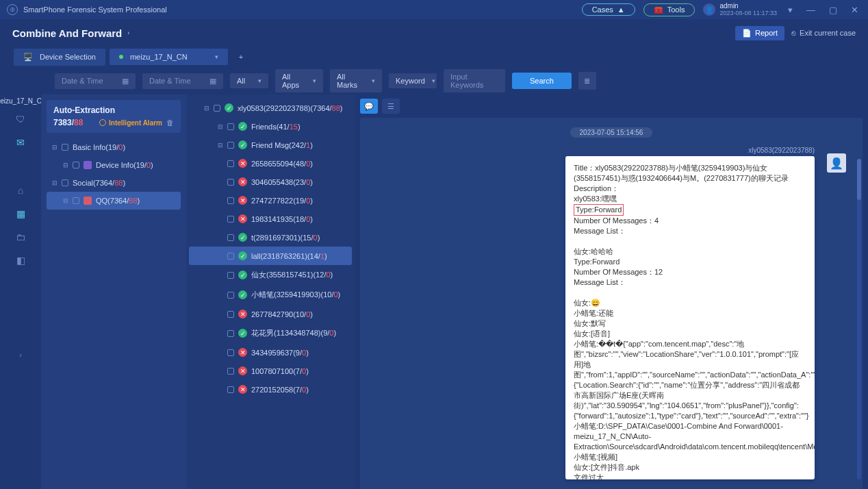  Describe the element at coordinates (99, 147) in the screenshot. I see `tree-item-label: Basic Info(19/0)` at that location.